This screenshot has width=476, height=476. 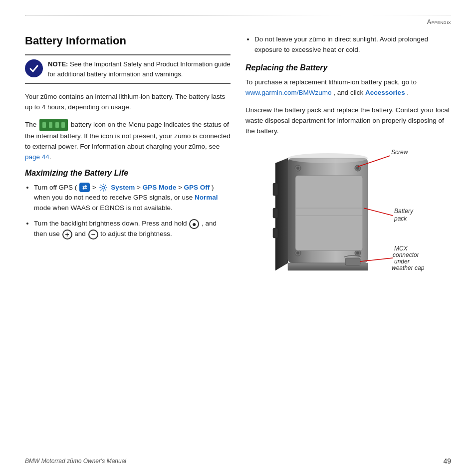 I want to click on battery-bar1, so click(x=44, y=125).